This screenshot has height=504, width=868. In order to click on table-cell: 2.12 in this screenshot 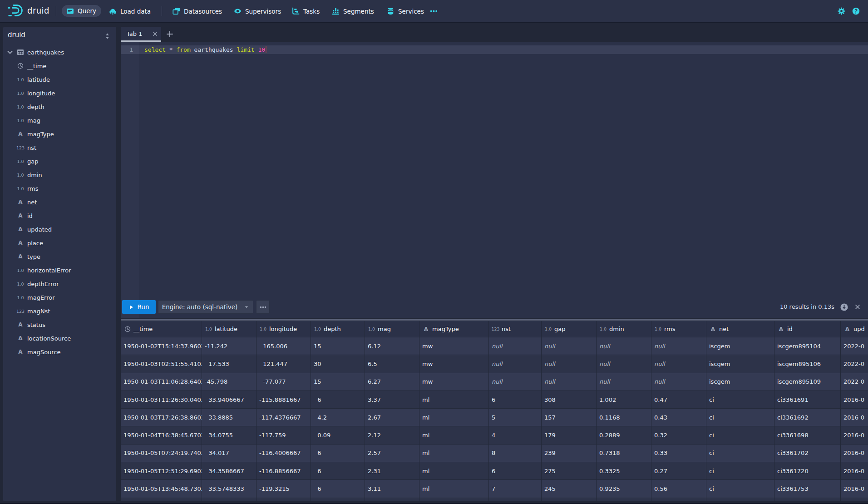, I will do `click(392, 435)`.